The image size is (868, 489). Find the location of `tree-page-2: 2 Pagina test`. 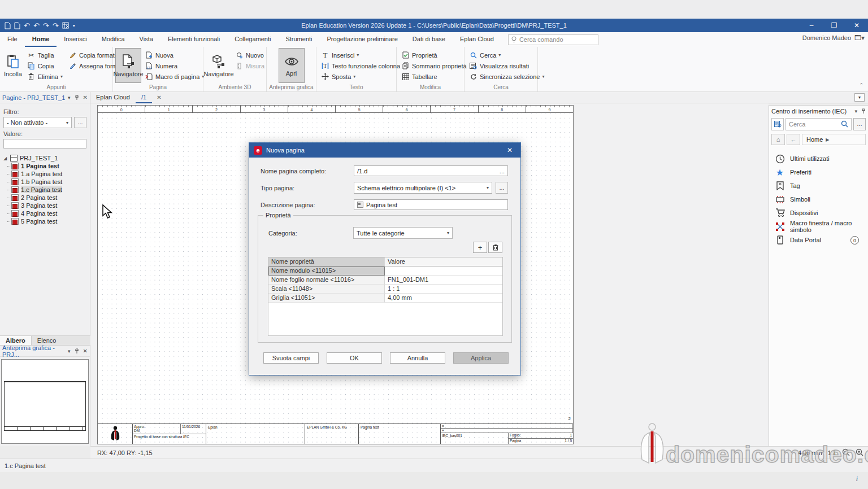

tree-page-2: 2 Pagina test is located at coordinates (49, 198).